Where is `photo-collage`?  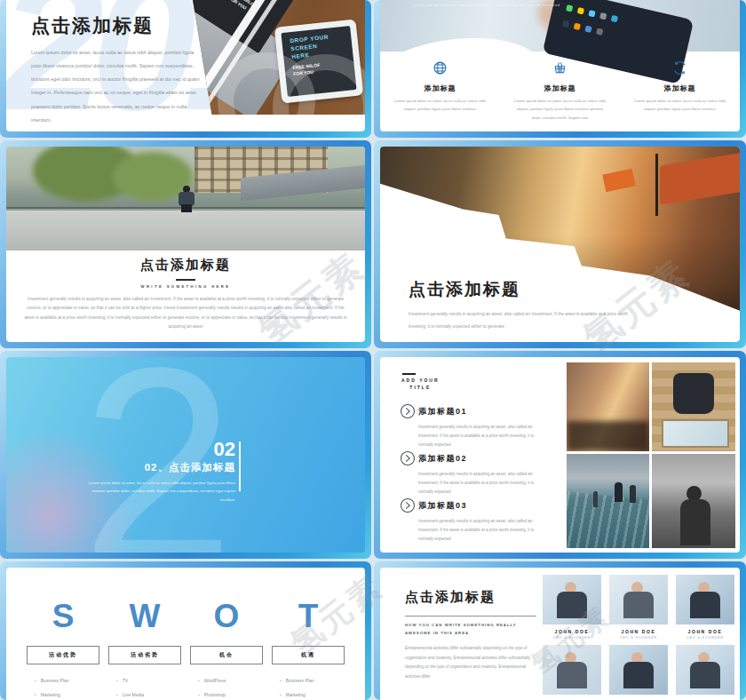
photo-collage is located at coordinates (651, 455).